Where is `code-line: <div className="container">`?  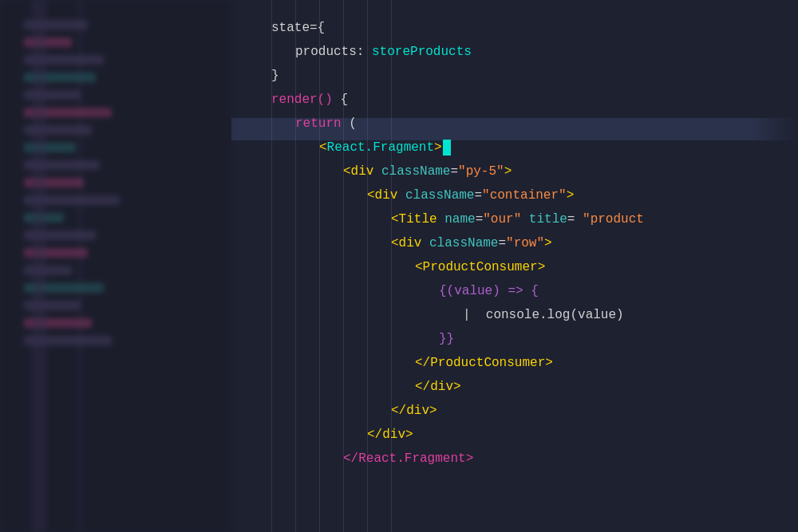
code-line: <div className="container"> is located at coordinates (523, 195).